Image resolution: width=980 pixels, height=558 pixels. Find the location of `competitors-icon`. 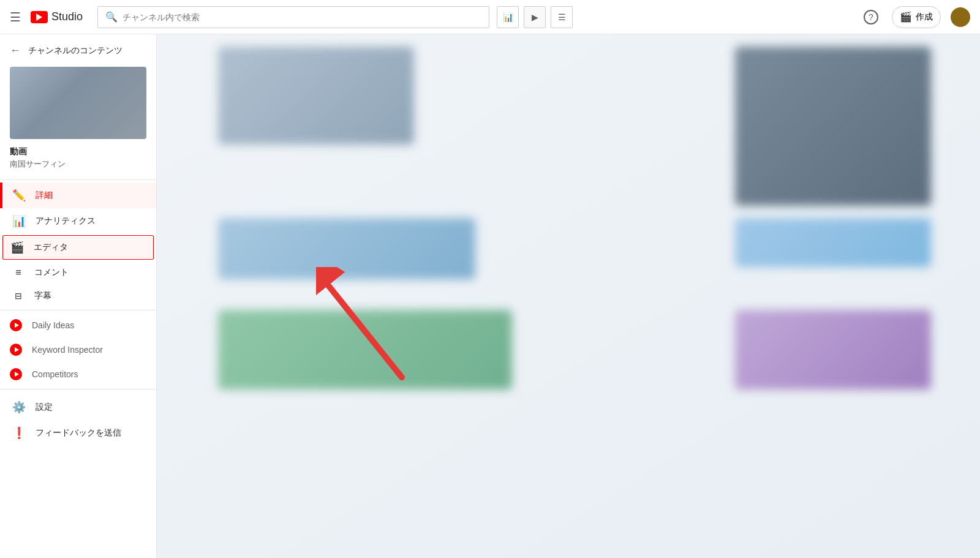

competitors-icon is located at coordinates (16, 374).